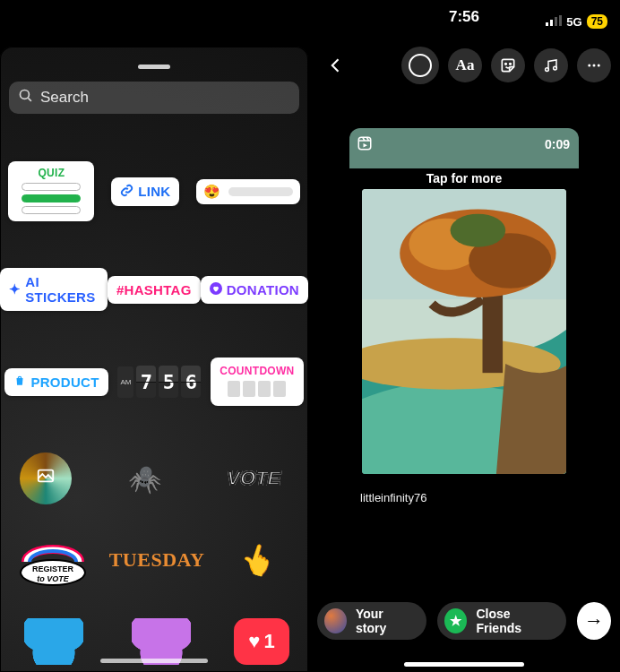  Describe the element at coordinates (154, 66) in the screenshot. I see `drag-handle` at that location.